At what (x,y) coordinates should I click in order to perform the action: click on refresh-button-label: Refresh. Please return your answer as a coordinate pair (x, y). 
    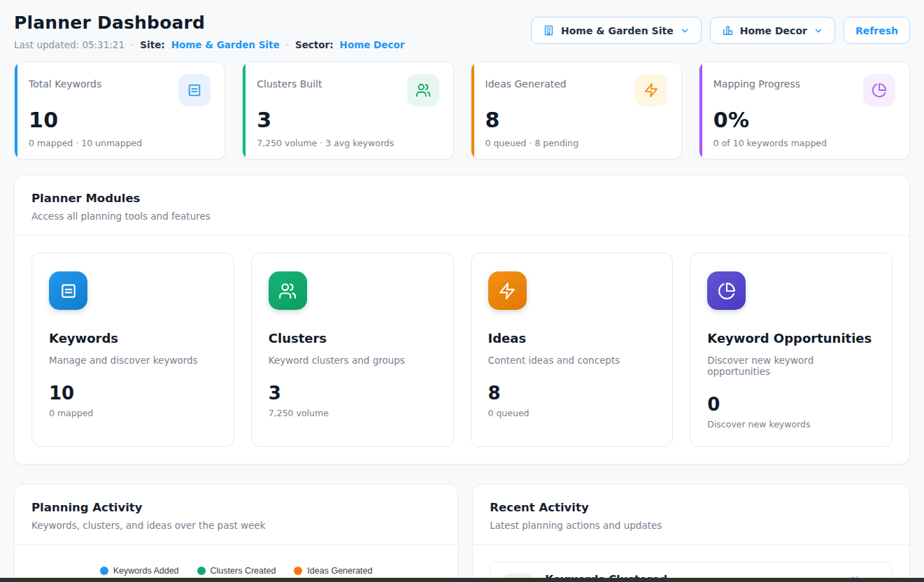
    Looking at the image, I should click on (877, 31).